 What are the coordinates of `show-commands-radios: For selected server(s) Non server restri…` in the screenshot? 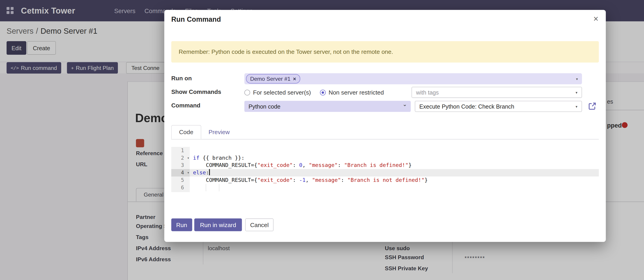 It's located at (314, 92).